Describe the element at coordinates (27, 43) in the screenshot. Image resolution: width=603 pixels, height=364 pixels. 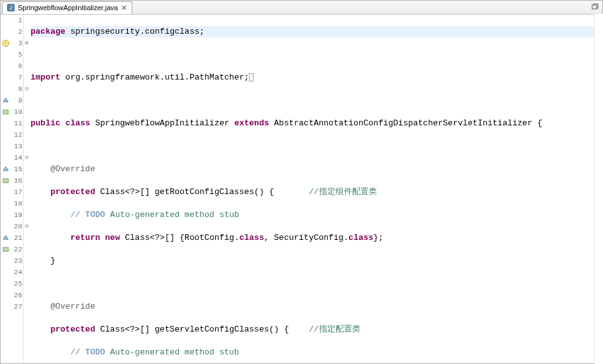
I see `fold-plus-icon: ⊞` at that location.